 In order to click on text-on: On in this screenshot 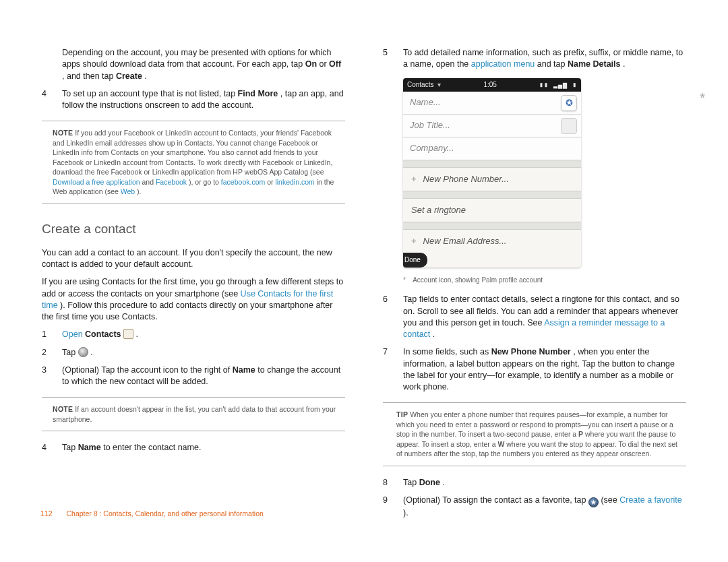, I will do `click(311, 64)`.